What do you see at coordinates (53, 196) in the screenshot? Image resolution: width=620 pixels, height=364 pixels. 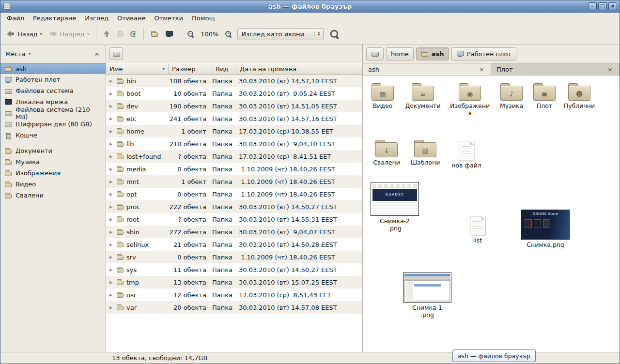 I see `sidebar-item: Свалени` at bounding box center [53, 196].